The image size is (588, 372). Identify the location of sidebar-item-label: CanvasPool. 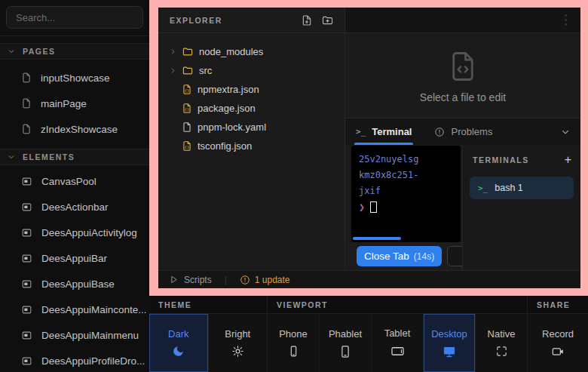
(69, 181).